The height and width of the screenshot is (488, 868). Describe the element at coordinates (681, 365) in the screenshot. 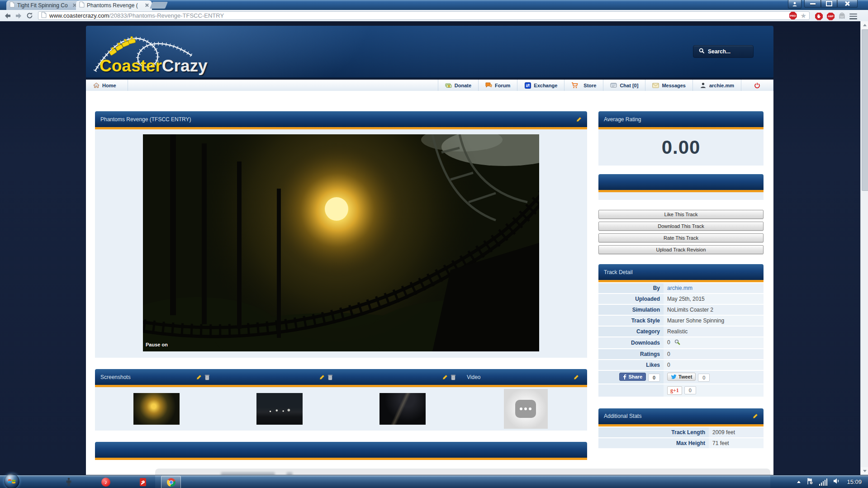

I see `table-row: Likes 0` at that location.